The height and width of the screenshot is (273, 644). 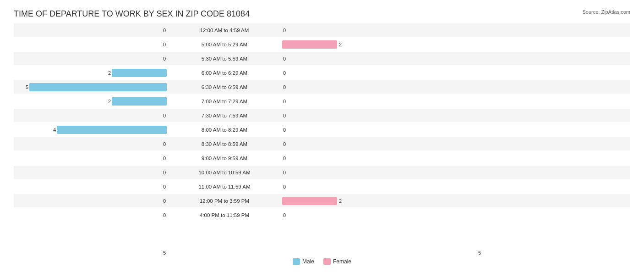 What do you see at coordinates (27, 87) in the screenshot?
I see `male-value: 5` at bounding box center [27, 87].